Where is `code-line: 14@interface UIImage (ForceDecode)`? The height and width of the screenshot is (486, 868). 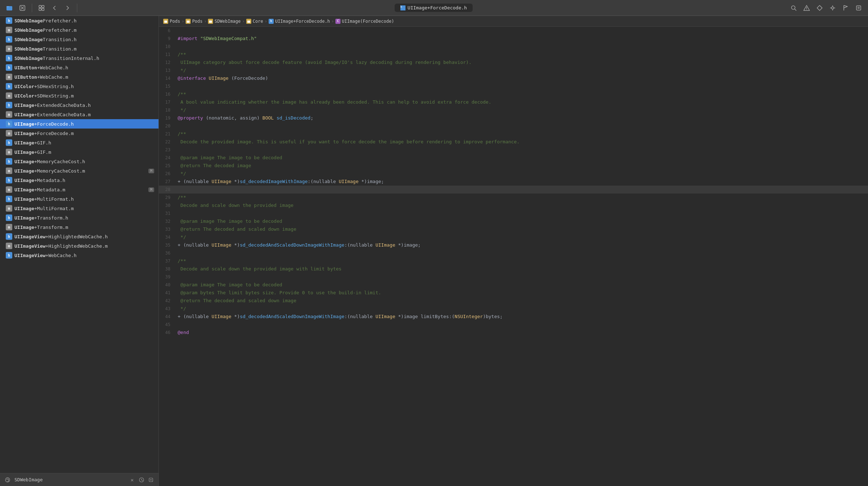
code-line: 14@interface UIImage (ForceDecode) is located at coordinates (513, 78).